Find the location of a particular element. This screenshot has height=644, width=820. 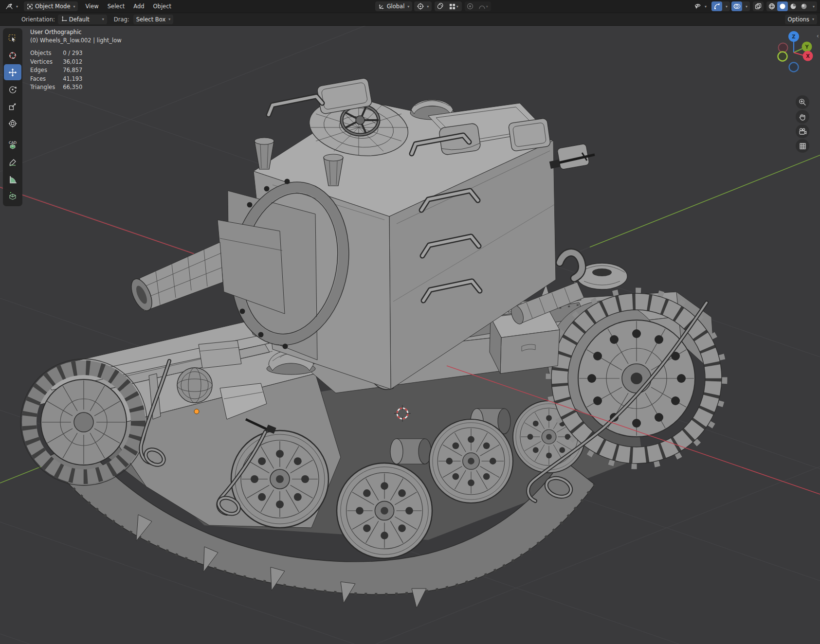

camera-icon is located at coordinates (803, 131).